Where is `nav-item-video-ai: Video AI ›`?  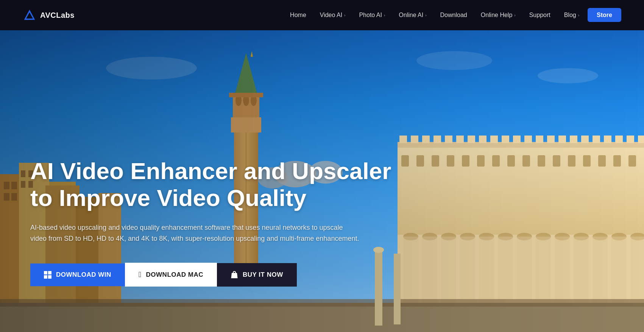 nav-item-video-ai: Video AI › is located at coordinates (333, 15).